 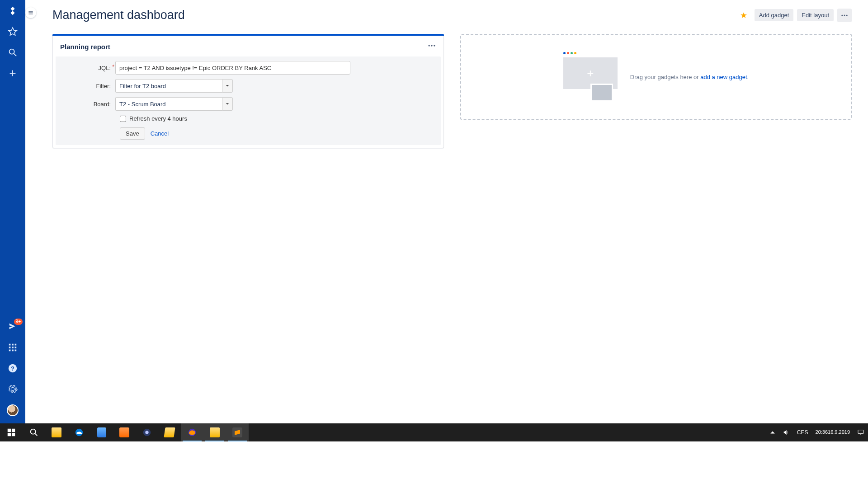 What do you see at coordinates (118, 15) in the screenshot?
I see `page-title: Management dashboard` at bounding box center [118, 15].